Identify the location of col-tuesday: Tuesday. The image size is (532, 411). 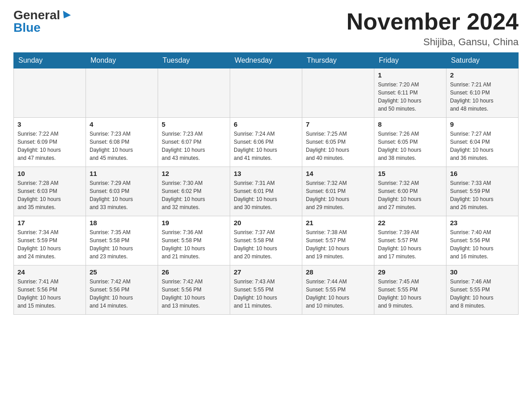
(194, 61).